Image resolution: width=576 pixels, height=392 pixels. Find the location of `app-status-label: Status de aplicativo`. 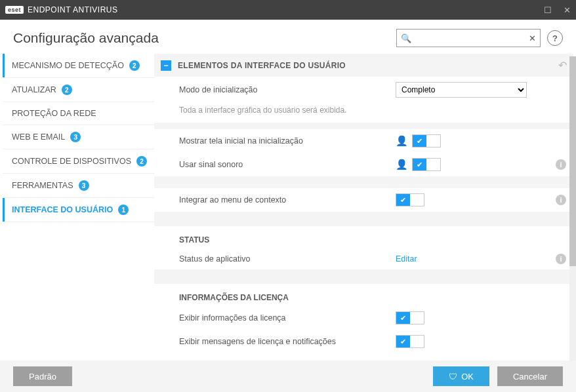

app-status-label: Status de aplicativo is located at coordinates (287, 259).